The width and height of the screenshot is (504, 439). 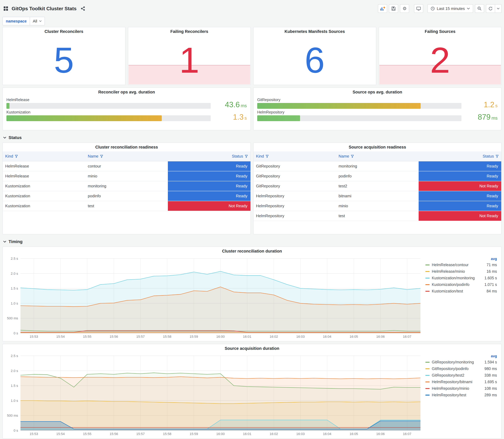 What do you see at coordinates (252, 251) in the screenshot?
I see `panel-title: Cluster reconciliation duration` at bounding box center [252, 251].